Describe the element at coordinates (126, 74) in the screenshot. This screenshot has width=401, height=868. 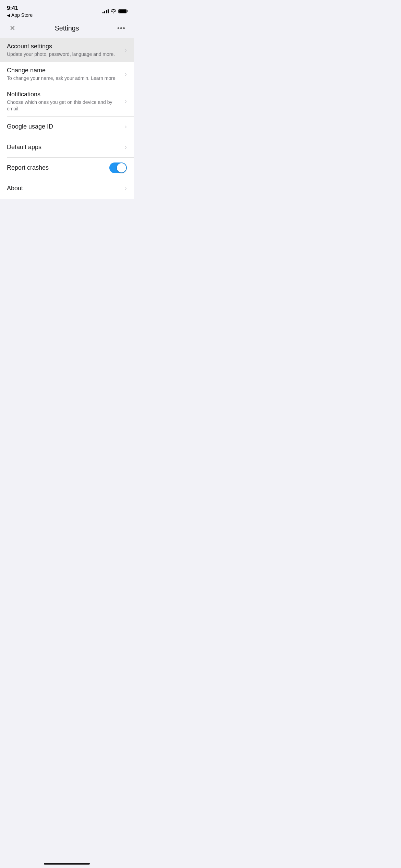
I see `chevron-icon-change-name: ›` at that location.